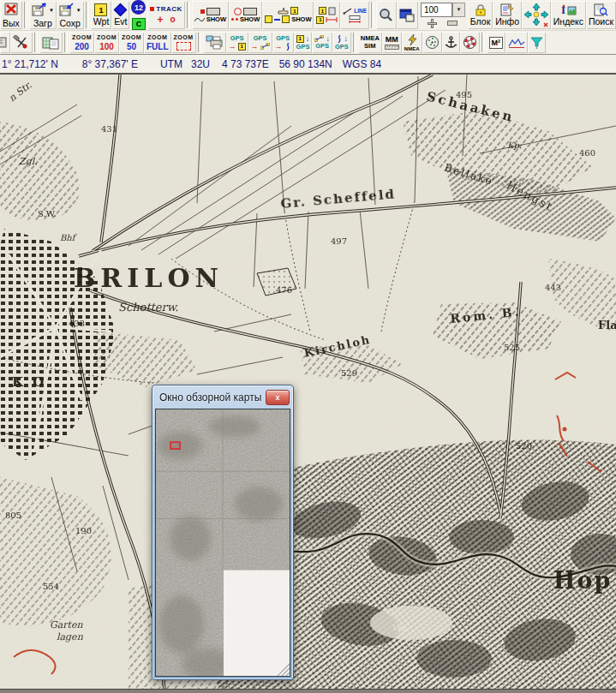  Describe the element at coordinates (386, 15) in the screenshot. I see `zoom-tool-button` at that location.